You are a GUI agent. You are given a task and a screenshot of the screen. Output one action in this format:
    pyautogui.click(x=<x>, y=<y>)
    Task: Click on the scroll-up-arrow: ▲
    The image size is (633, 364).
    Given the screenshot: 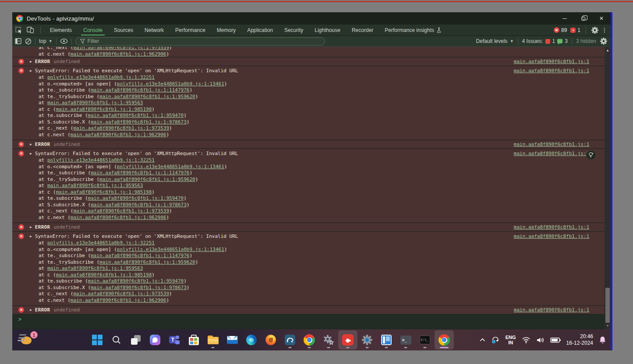 What is the action you would take?
    pyautogui.click(x=608, y=50)
    